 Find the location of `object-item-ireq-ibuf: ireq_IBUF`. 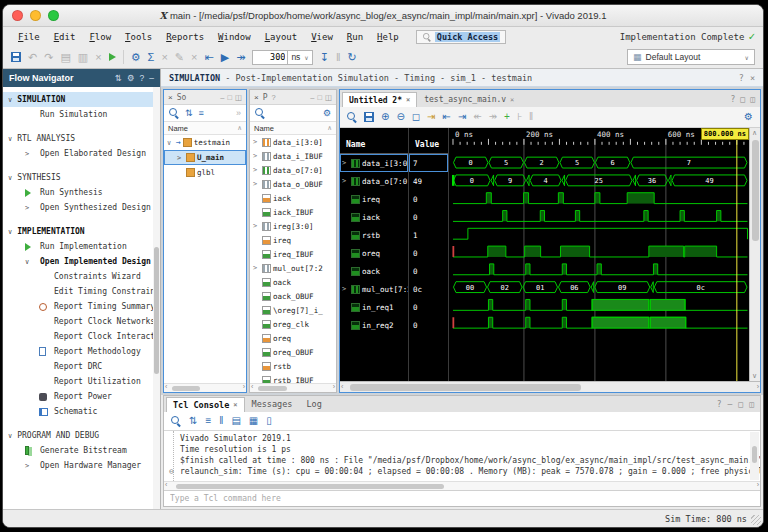

object-item-ireq-ibuf: ireq_IBUF is located at coordinates (293, 254).